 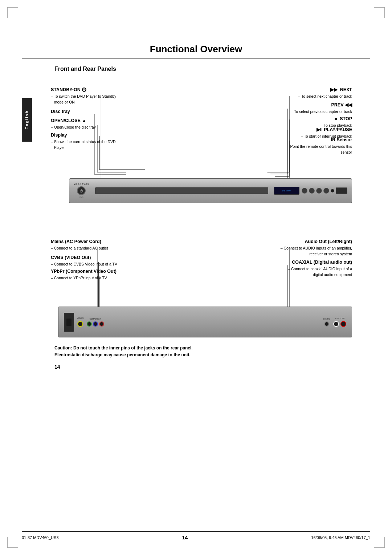 What do you see at coordinates (81, 322) in the screenshot?
I see `video-connectors: VIDEO` at bounding box center [81, 322].